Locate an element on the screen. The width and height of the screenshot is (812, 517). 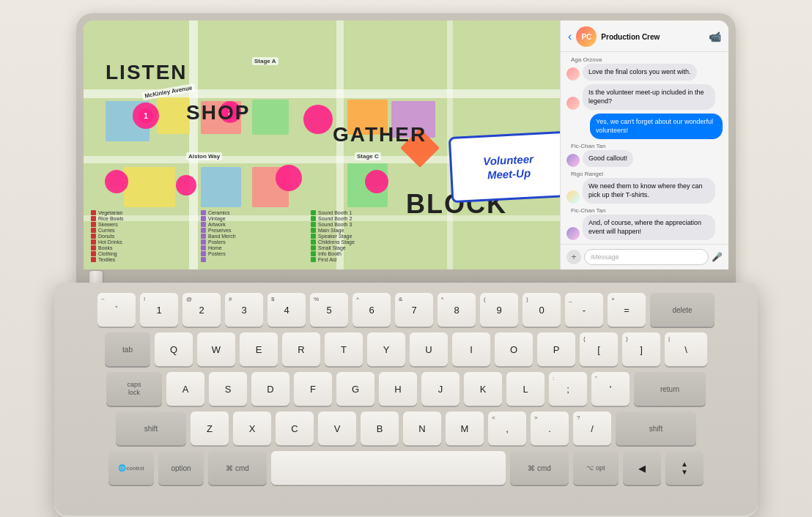
key-tilde: ~` is located at coordinates (117, 310).